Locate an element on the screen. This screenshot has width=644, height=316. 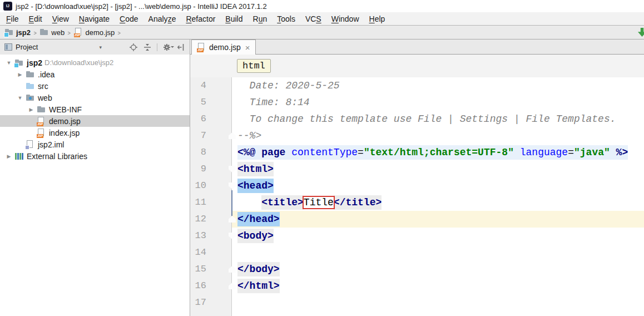
code-line-4: 4 Date: 2020-5-25 is located at coordinates (417, 86).